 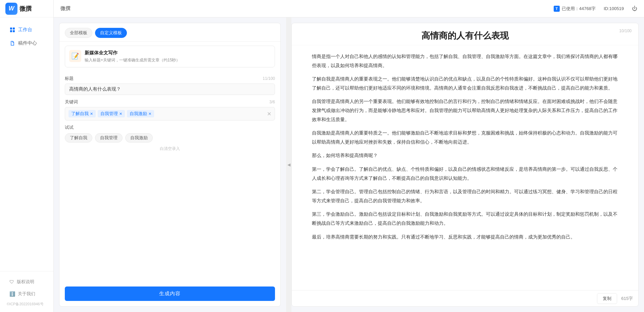 I want to click on sidebar-nav: 工作台 稿件中心, so click(x=27, y=144).